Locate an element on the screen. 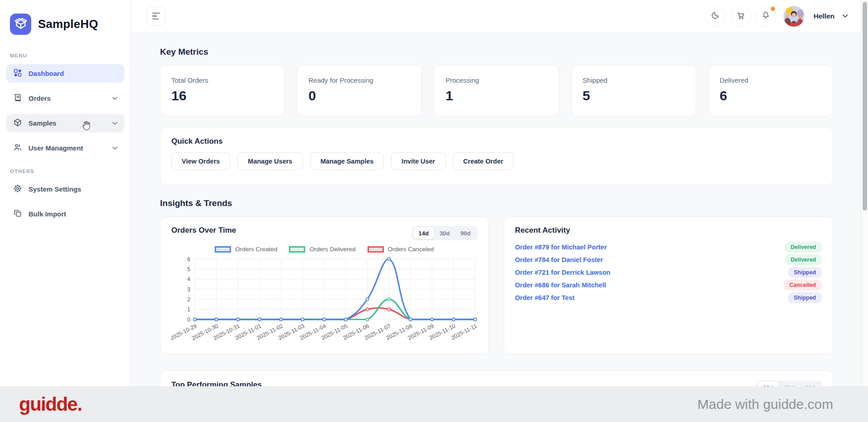  metric-card-processing: Processing 1 is located at coordinates (496, 90).